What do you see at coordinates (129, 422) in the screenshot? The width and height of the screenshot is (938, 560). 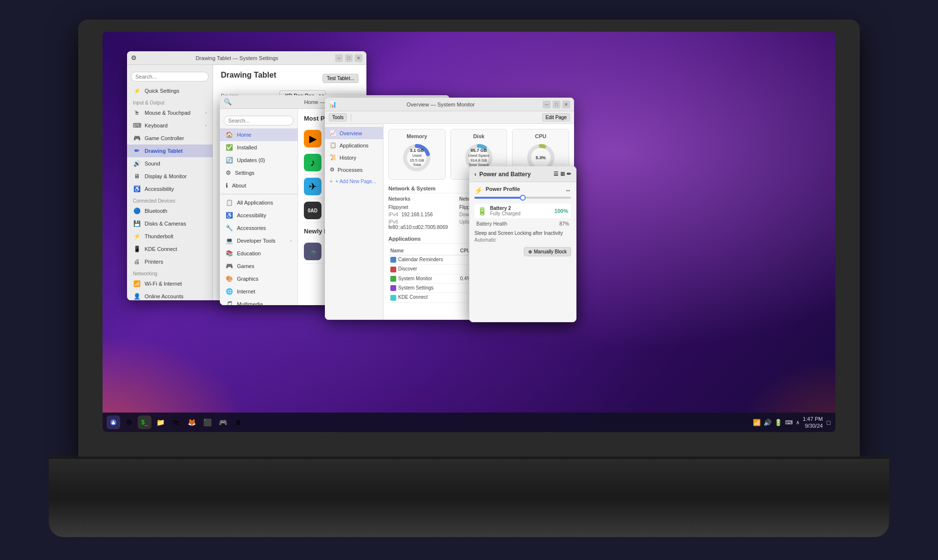 I see `taskbar-icon-system-settings: ⚙` at bounding box center [129, 422].